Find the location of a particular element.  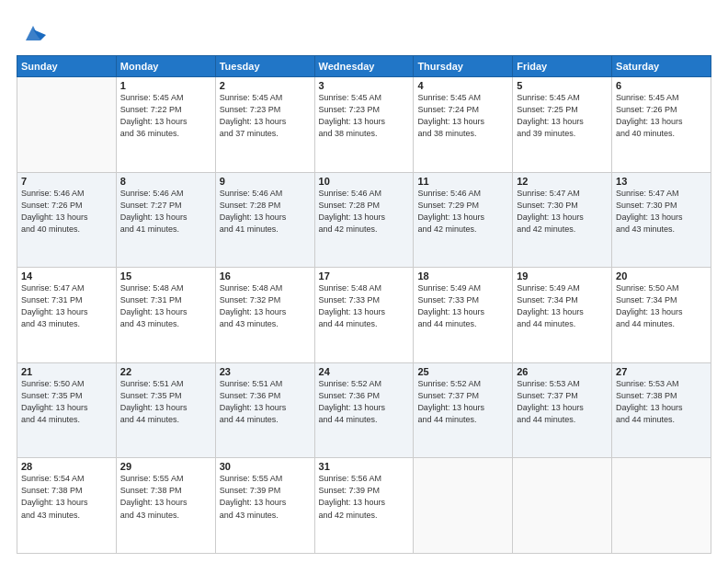

col-header-sunday: Sunday is located at coordinates (67, 66).